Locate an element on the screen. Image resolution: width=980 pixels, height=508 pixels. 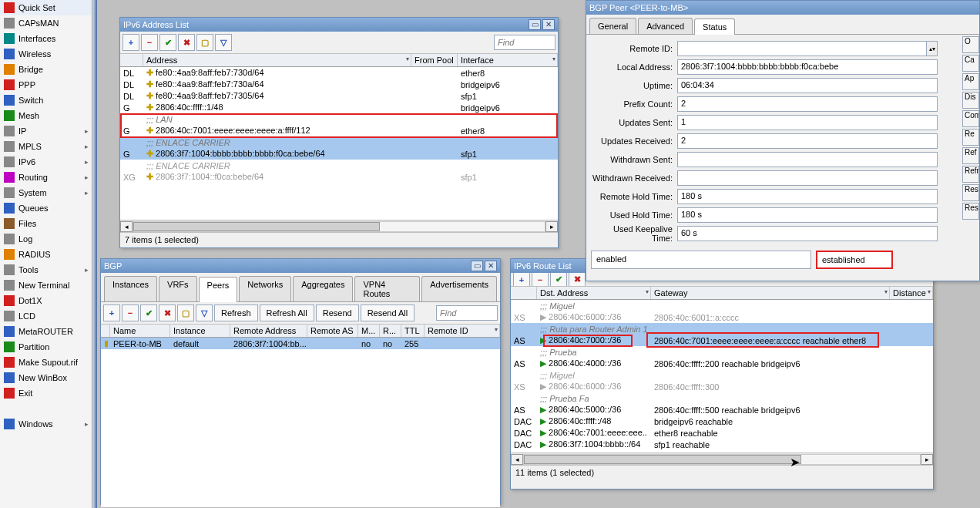
menu-item: Files is located at coordinates (46, 224).